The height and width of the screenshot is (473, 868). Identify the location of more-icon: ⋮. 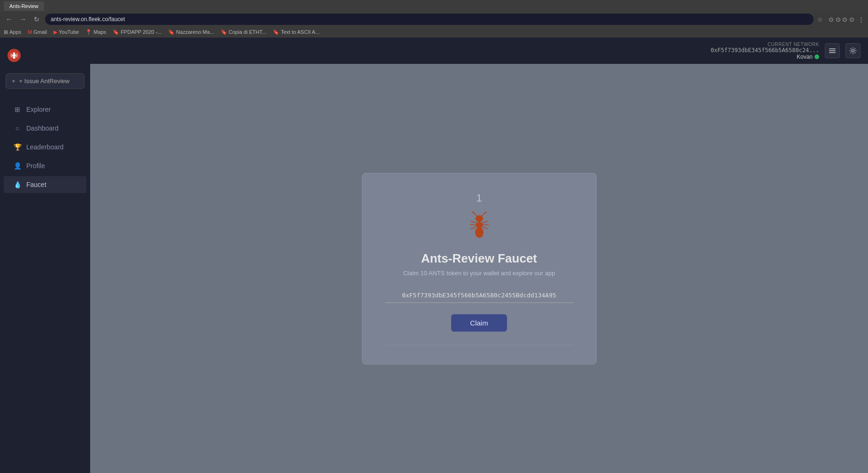
(861, 20).